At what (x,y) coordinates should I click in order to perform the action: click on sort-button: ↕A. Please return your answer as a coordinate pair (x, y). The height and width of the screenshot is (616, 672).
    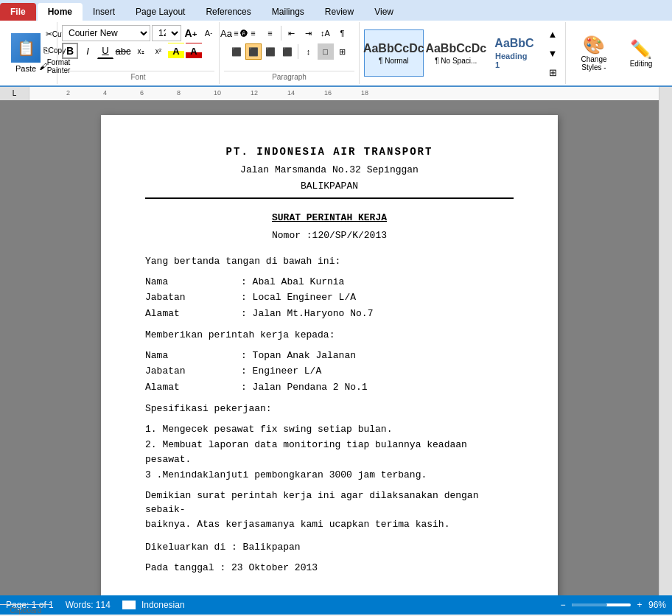
    Looking at the image, I should click on (326, 33).